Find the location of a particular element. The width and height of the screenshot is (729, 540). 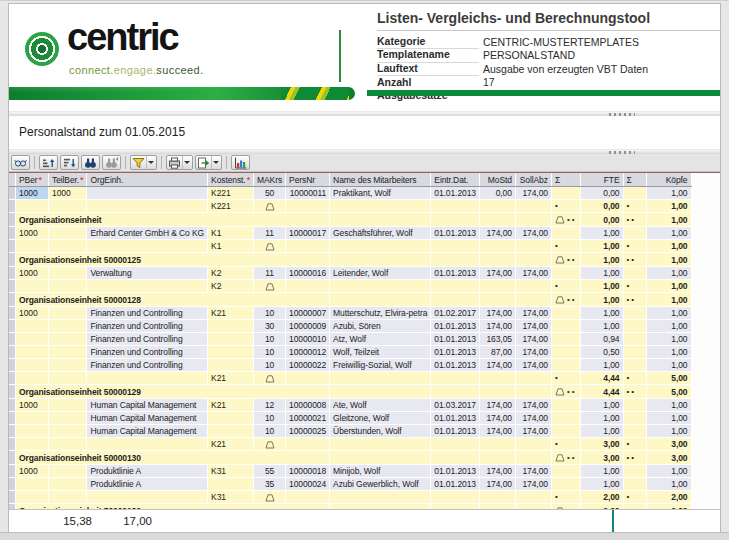

cell-koepfe: 2,00 is located at coordinates (668, 498).